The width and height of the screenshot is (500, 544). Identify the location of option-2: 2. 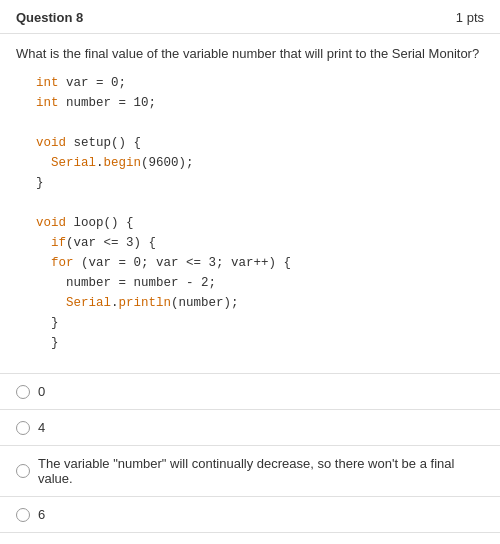
(250, 538).